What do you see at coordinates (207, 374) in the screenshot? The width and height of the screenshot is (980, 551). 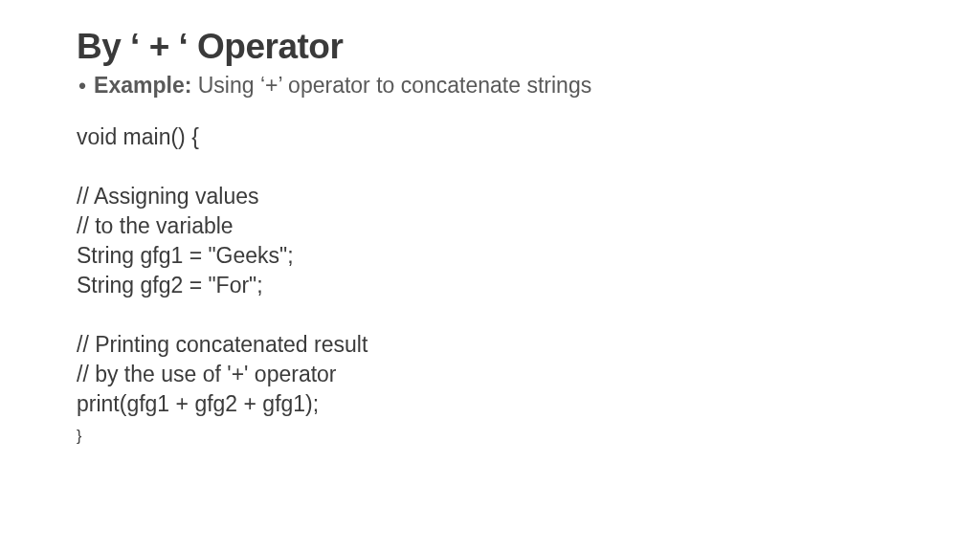 I see `code-line: // by the use of '+' operator` at bounding box center [207, 374].